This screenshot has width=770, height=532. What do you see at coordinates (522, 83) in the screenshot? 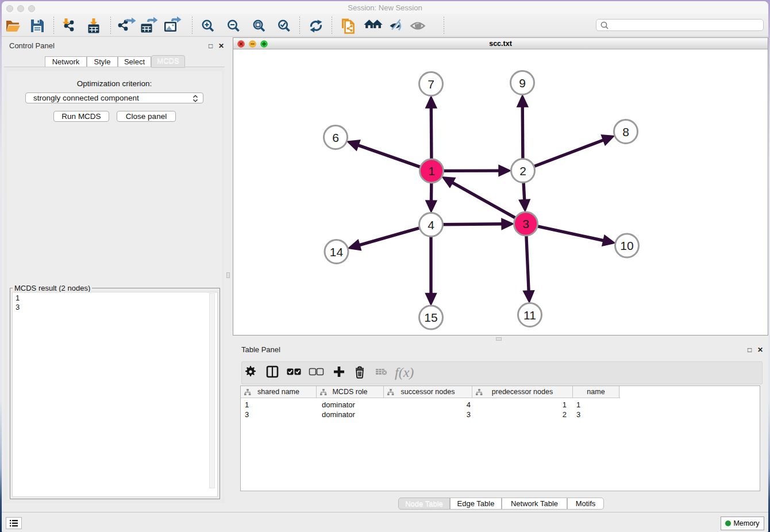
I see `svg-text: 9` at bounding box center [522, 83].